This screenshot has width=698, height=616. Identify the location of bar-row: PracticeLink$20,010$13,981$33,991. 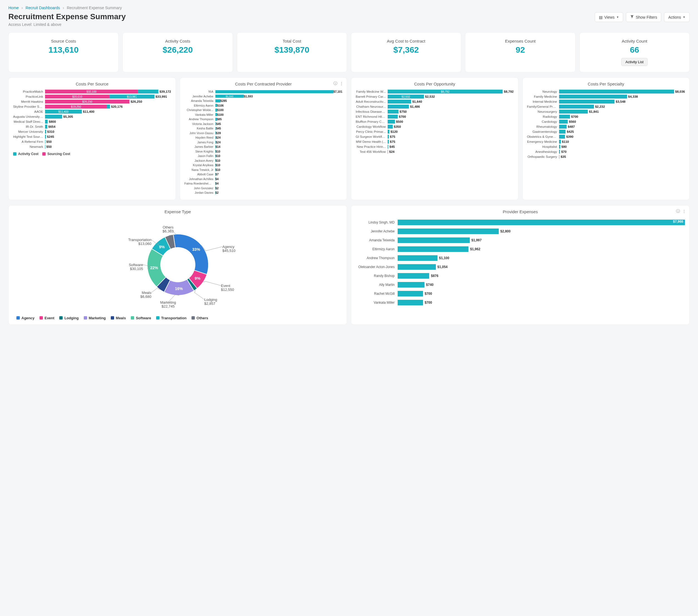
(92, 97).